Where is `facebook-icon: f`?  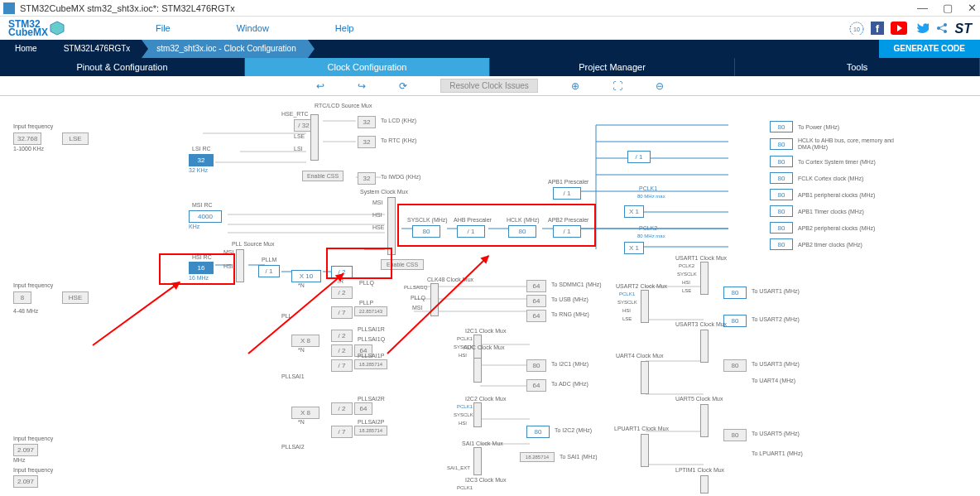
facebook-icon: f is located at coordinates (877, 28).